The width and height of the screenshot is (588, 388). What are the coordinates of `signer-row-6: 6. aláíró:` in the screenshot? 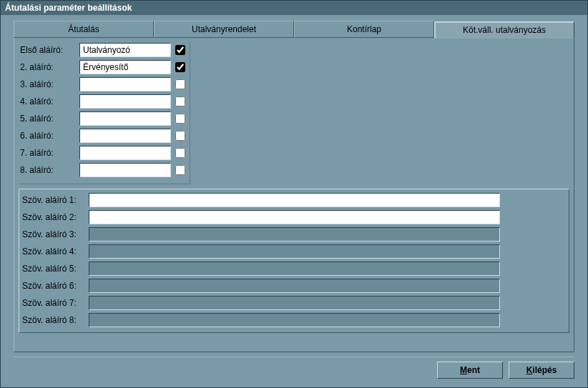 It's located at (102, 136).